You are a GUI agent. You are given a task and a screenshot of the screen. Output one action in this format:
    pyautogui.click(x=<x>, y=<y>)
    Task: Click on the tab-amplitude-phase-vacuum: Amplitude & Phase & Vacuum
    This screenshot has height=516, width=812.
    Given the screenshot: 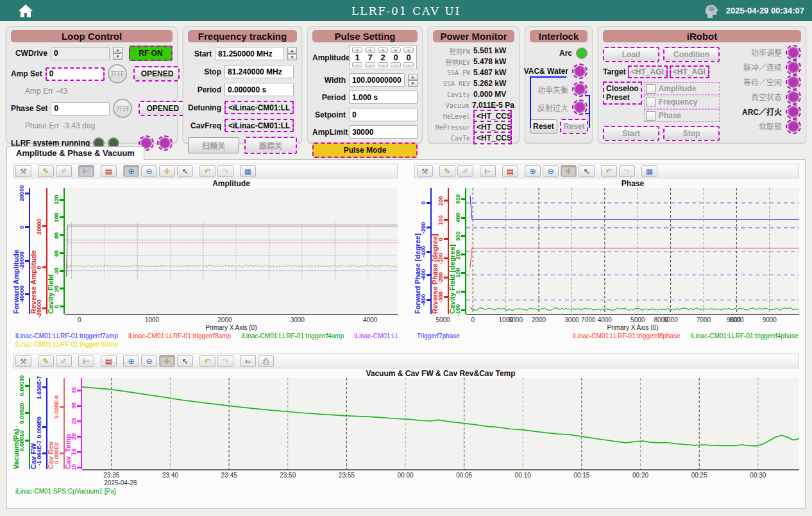 What is the action you would take?
    pyautogui.click(x=76, y=153)
    